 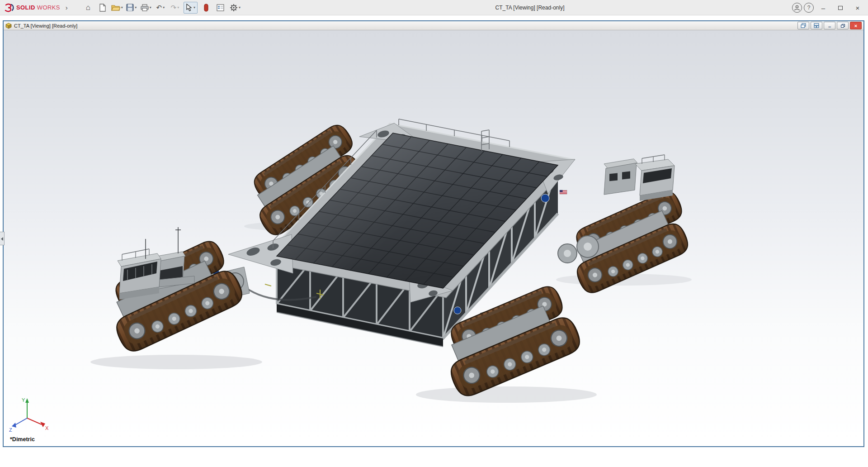 I want to click on operator-cab-left, so click(x=139, y=274).